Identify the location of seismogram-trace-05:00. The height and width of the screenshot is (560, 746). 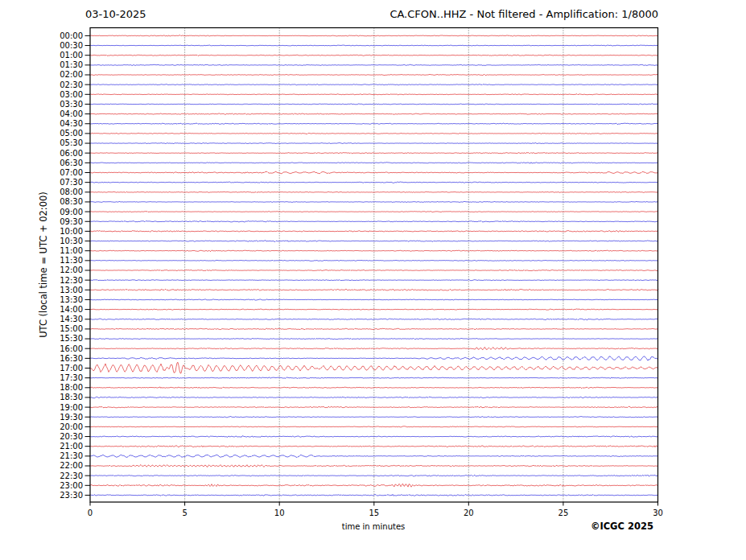
(374, 134).